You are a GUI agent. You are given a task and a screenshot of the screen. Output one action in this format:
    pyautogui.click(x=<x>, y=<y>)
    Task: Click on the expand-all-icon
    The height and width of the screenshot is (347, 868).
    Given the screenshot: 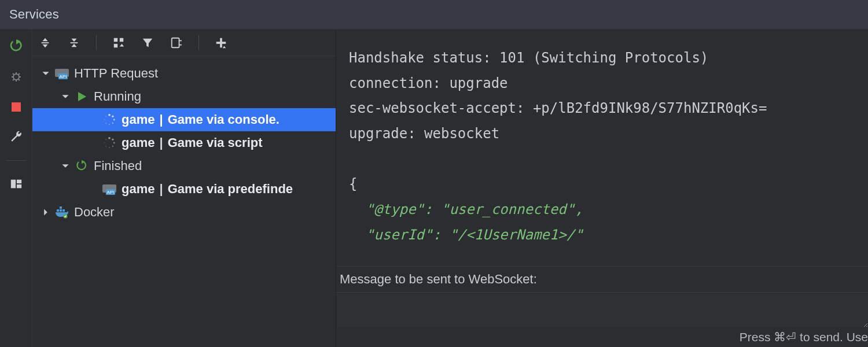 What is the action you would take?
    pyautogui.click(x=45, y=43)
    